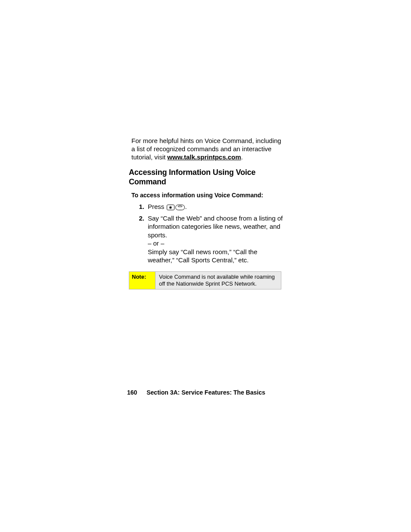 This screenshot has width=411, height=532. What do you see at coordinates (157, 207) in the screenshot?
I see `step-prefix: Press` at bounding box center [157, 207].